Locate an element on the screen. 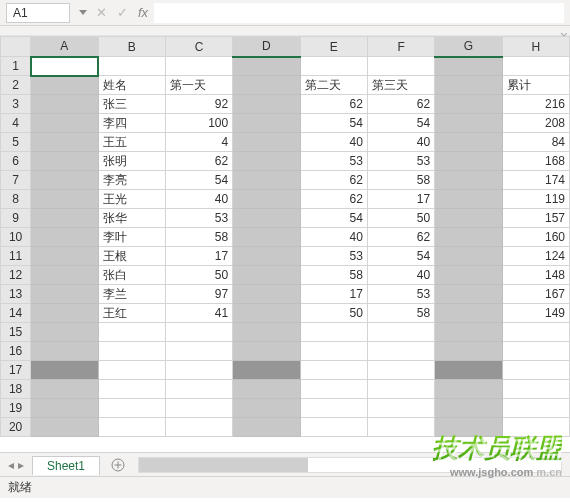 The image size is (570, 504). cell-E2: 第二天 is located at coordinates (334, 86).